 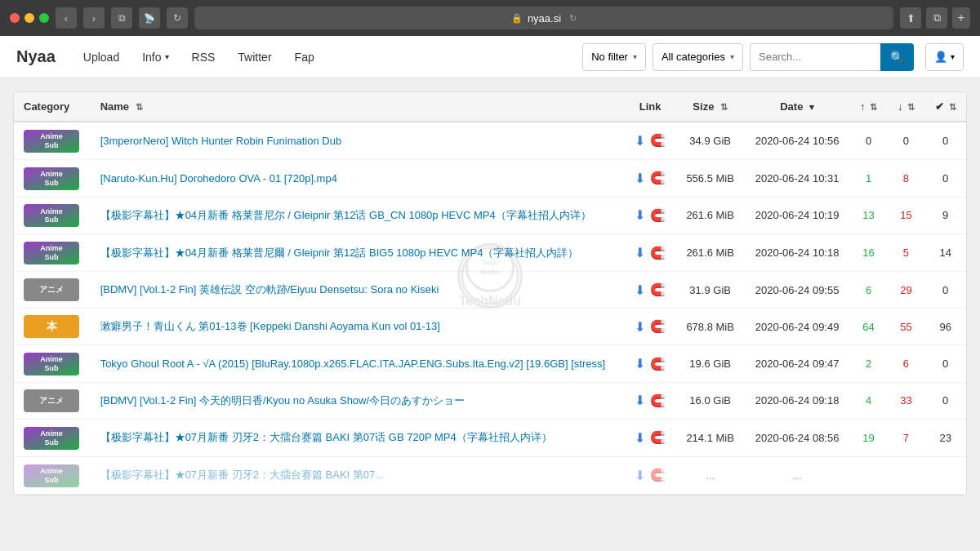 What do you see at coordinates (869, 253) in the screenshot?
I see `cell-seeders: 16` at bounding box center [869, 253].